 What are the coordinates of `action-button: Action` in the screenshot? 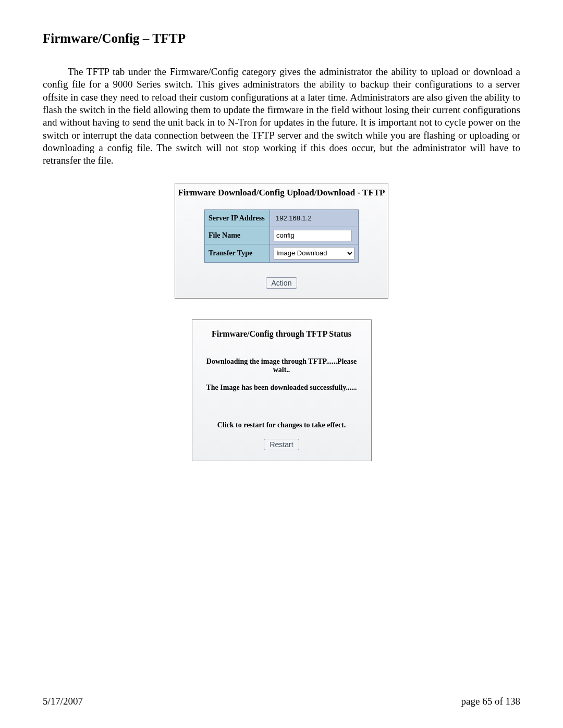 It's located at (282, 283).